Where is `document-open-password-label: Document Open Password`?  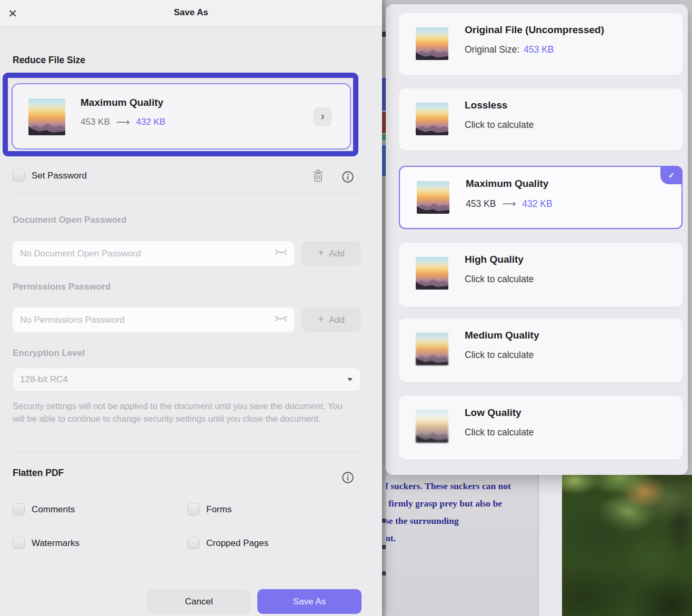 document-open-password-label: Document Open Password is located at coordinates (69, 220).